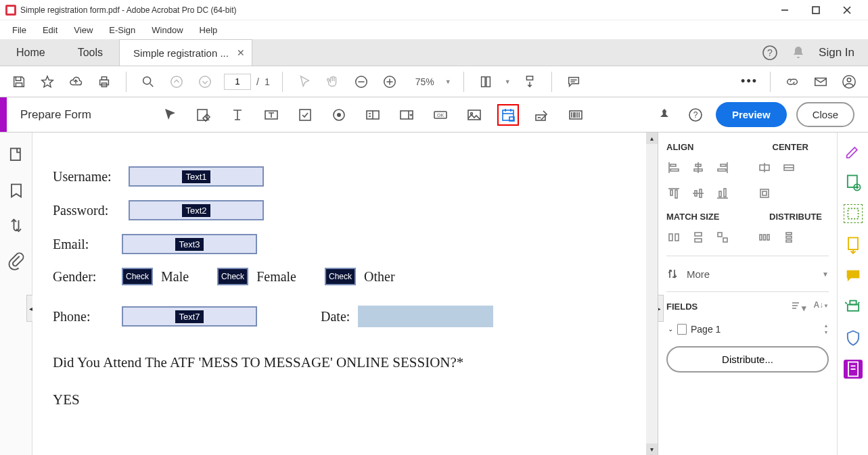  Describe the element at coordinates (16, 261) in the screenshot. I see `attachment-icon` at that location.